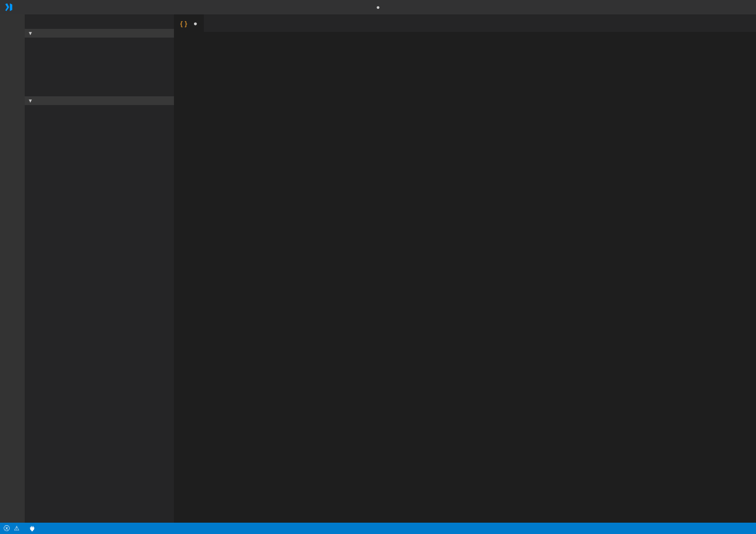  Describe the element at coordinates (99, 33) in the screenshot. I see `section-header-deployed-apps: ▼` at that location.